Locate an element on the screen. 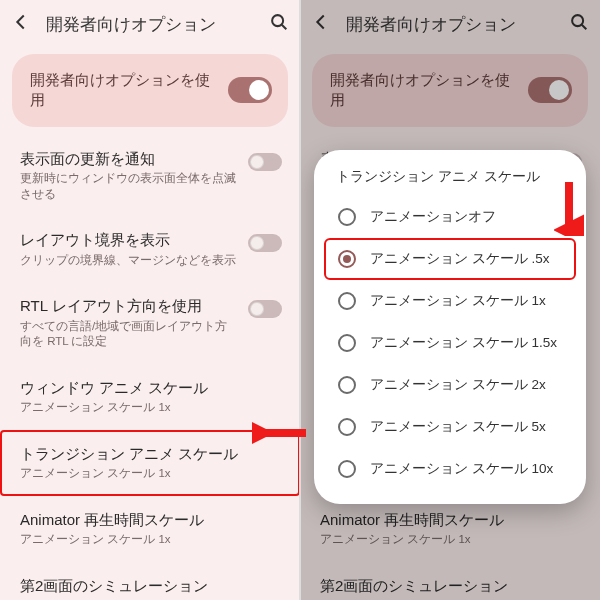  settings-row-title: ウィンドウ アニメ スケール is located at coordinates (151, 388).